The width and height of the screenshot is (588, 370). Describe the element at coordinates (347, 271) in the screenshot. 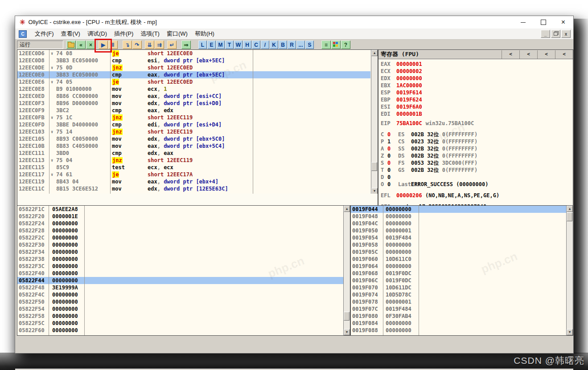

I see `dump-scrollbar: ▲ ▼` at that location.